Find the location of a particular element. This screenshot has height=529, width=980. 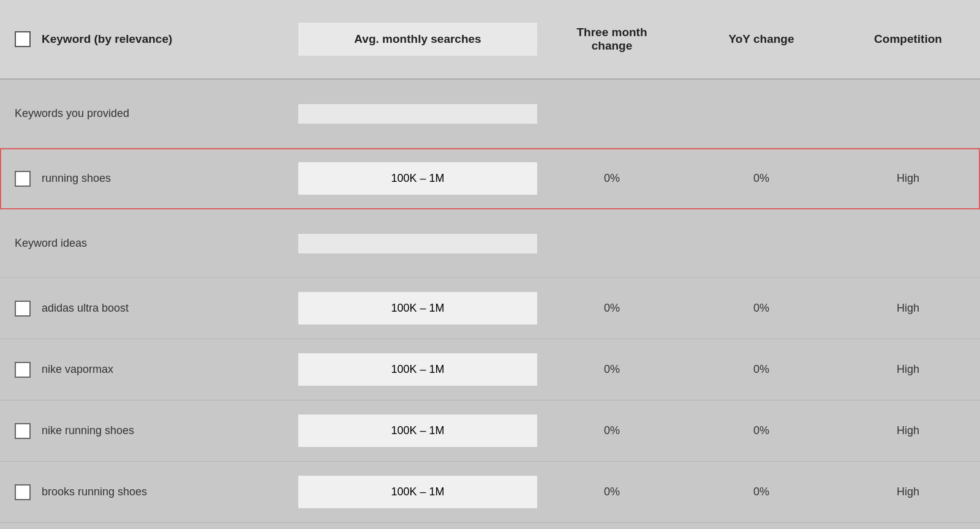

competition-adidas: High is located at coordinates (908, 309).